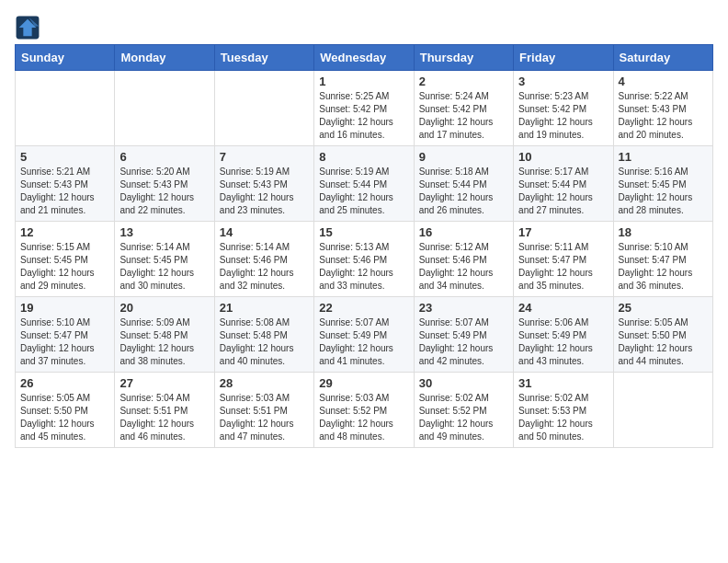 Image resolution: width=728 pixels, height=563 pixels. What do you see at coordinates (563, 156) in the screenshot?
I see `day-number: 10` at bounding box center [563, 156].